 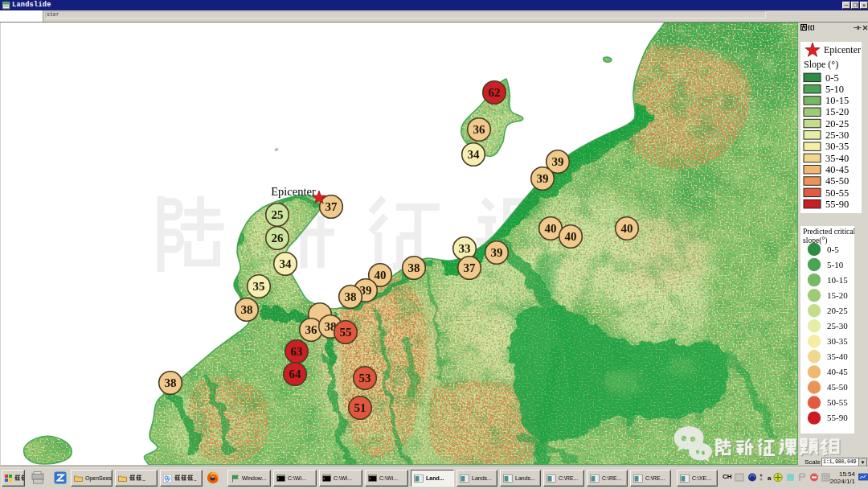 I want to click on svg-text: 62, so click(x=495, y=92).